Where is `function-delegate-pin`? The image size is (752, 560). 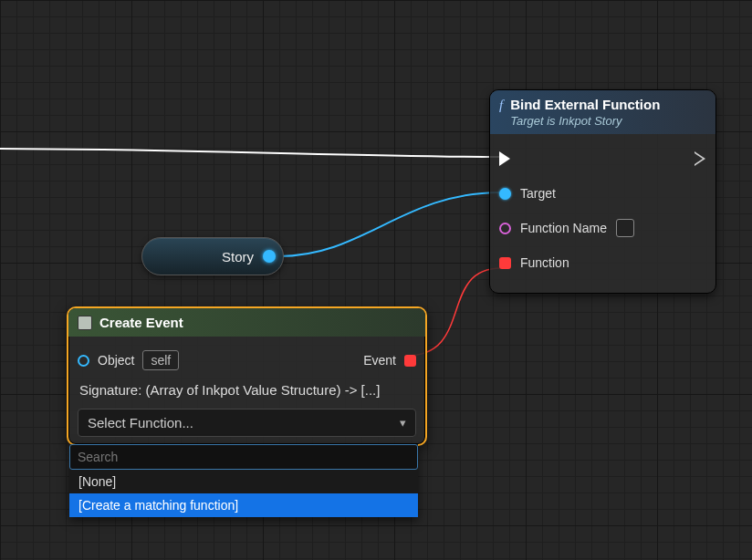 function-delegate-pin is located at coordinates (506, 263).